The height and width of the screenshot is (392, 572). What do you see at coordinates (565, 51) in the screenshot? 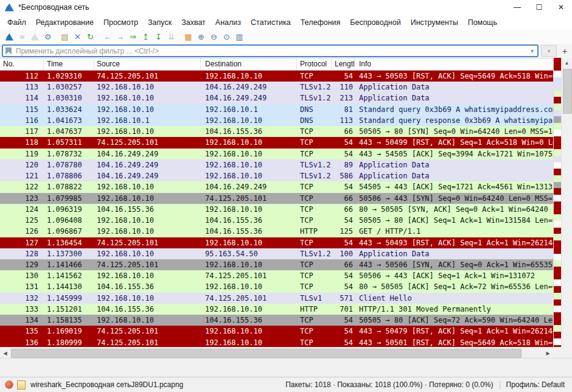
I see `add-filter-button: +` at bounding box center [565, 51].